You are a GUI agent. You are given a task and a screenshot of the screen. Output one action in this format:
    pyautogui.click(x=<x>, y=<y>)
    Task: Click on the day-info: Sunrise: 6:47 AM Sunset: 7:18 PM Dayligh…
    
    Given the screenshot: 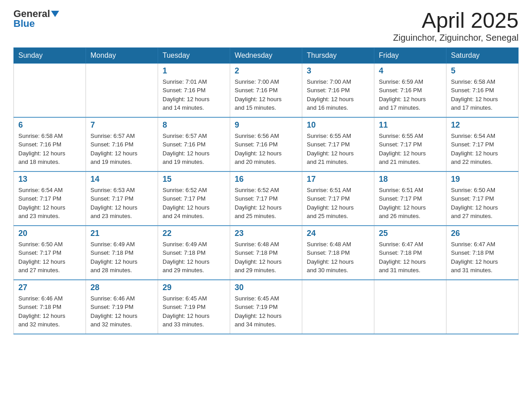 What is the action you would take?
    pyautogui.click(x=482, y=257)
    